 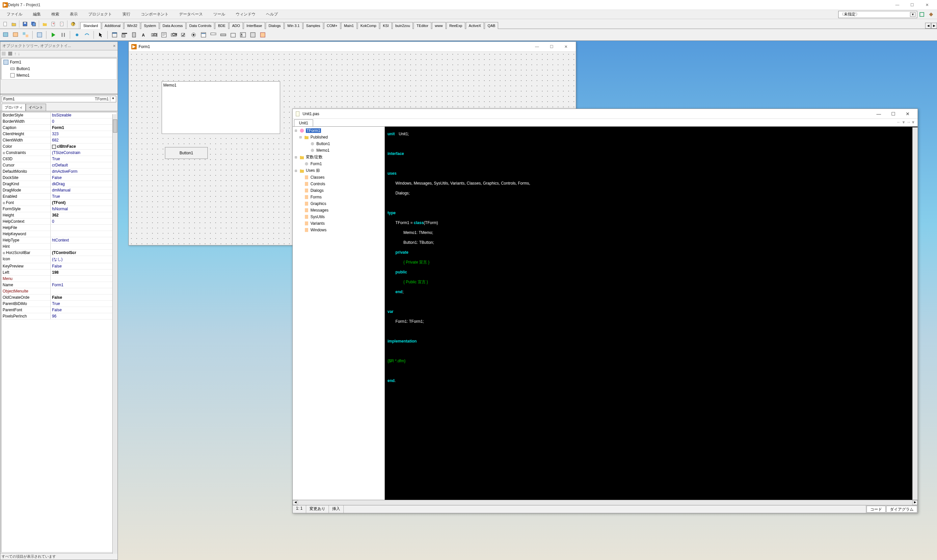 What do you see at coordinates (26, 35) in the screenshot?
I see `toggle-form-unit-icon` at bounding box center [26, 35].